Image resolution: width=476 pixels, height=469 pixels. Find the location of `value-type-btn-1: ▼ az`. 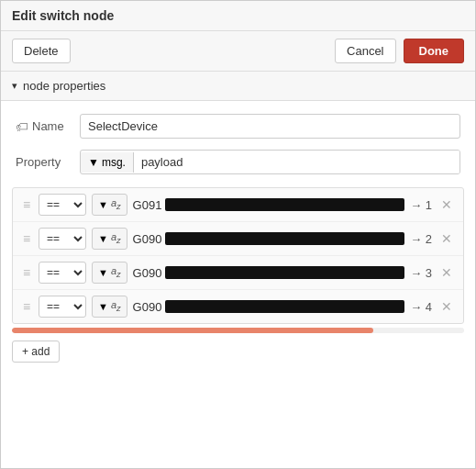

value-type-btn-1: ▼ az is located at coordinates (110, 204).